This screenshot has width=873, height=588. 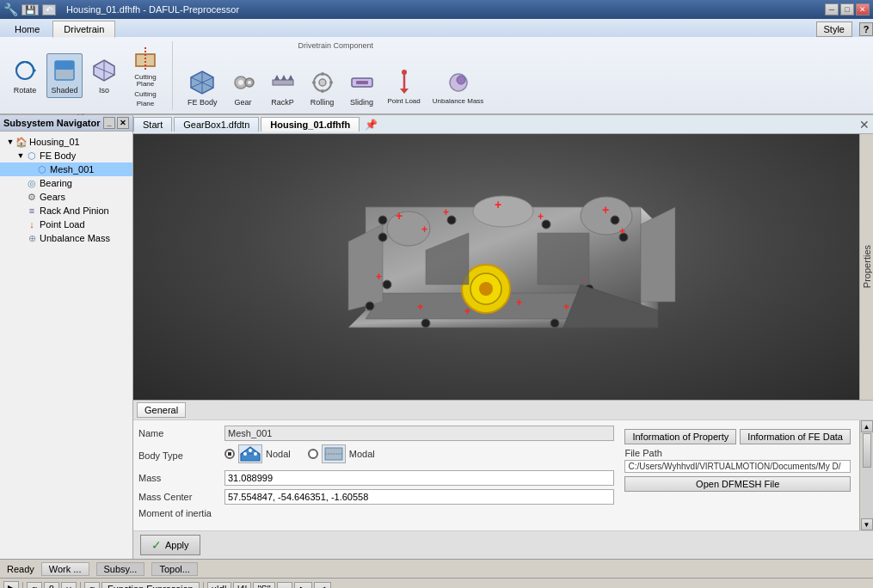 What do you see at coordinates (420, 478) in the screenshot?
I see `mass-input` at bounding box center [420, 478].